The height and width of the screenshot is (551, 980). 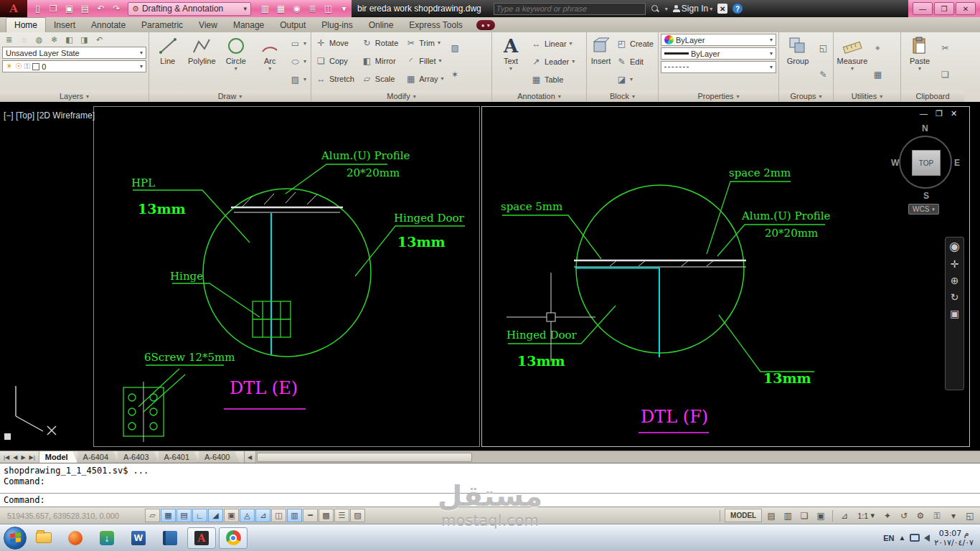 I want to click on edit-attributes-button: ◪▾, so click(x=635, y=79).